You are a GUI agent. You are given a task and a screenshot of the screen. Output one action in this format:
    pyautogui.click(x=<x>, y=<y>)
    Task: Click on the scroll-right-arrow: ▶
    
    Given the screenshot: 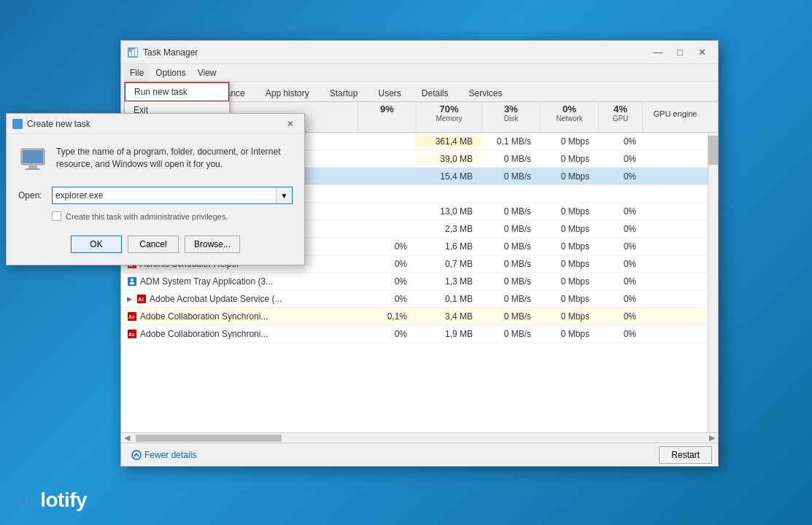 What is the action you would take?
    pyautogui.click(x=712, y=438)
    